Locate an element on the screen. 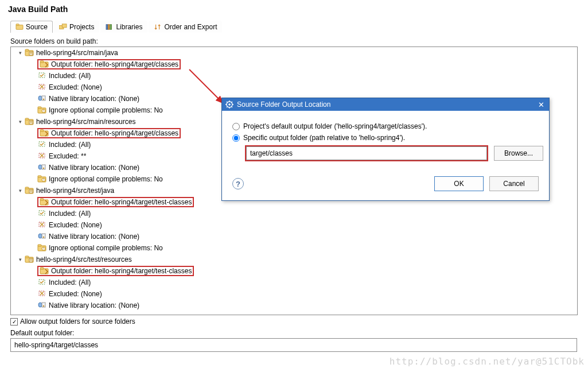 The width and height of the screenshot is (588, 368). tree-folder-label: hello-spring4/src/test/resources is located at coordinates (84, 259).